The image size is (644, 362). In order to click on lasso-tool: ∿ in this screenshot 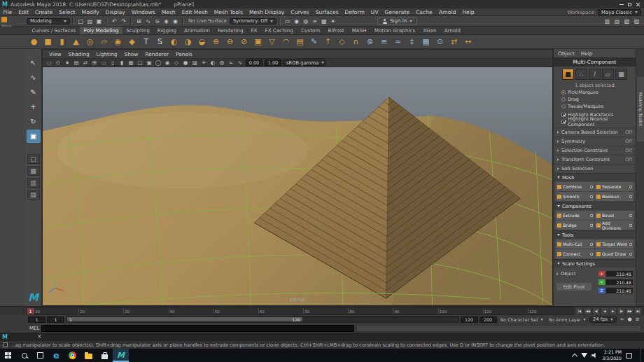, I will do `click(34, 77)`.